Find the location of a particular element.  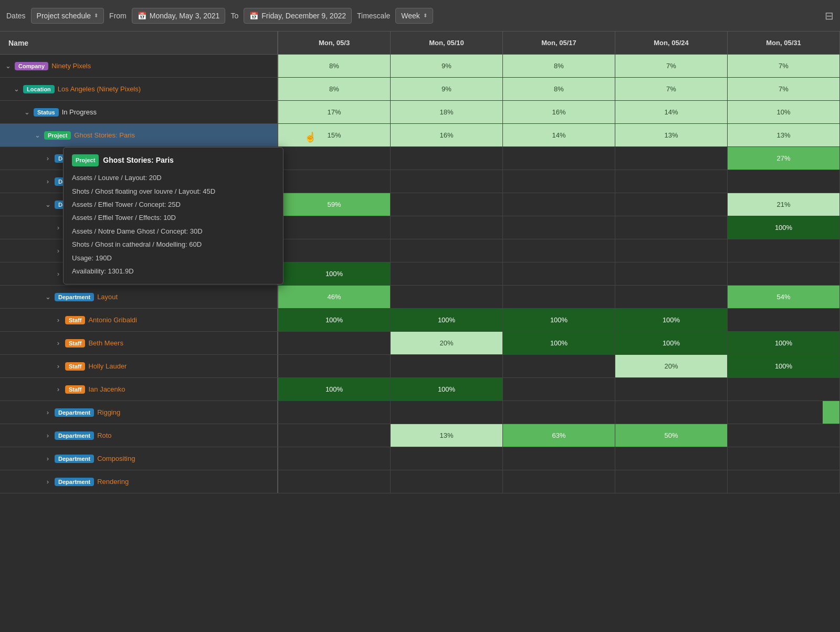

row-right-dept-rigging is located at coordinates (559, 413).